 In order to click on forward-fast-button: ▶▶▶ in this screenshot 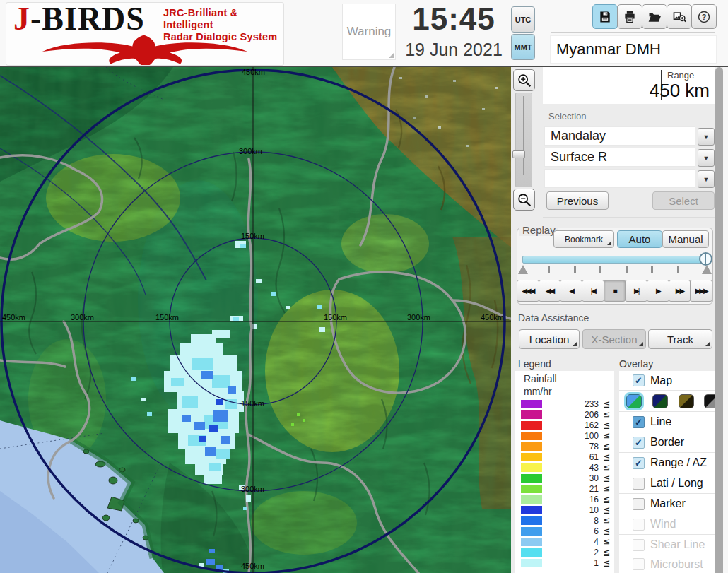, I will do `click(701, 291)`.